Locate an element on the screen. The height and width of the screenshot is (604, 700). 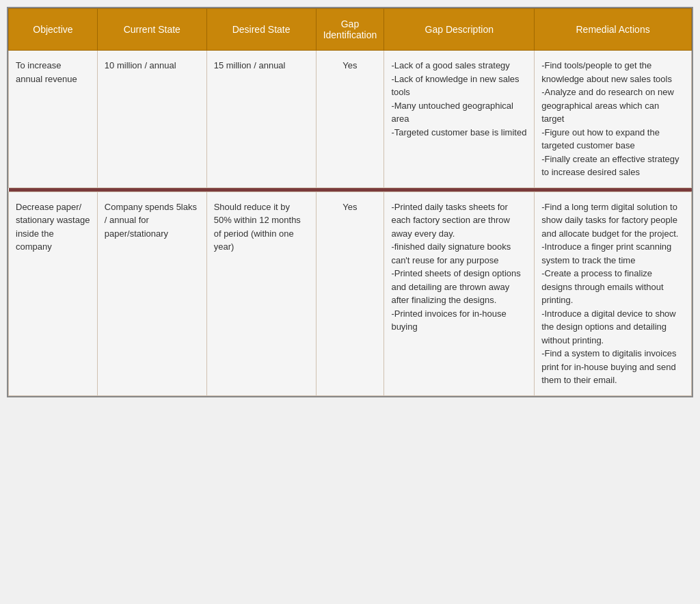
cell-current-state: 10 million / annual is located at coordinates (152, 119).